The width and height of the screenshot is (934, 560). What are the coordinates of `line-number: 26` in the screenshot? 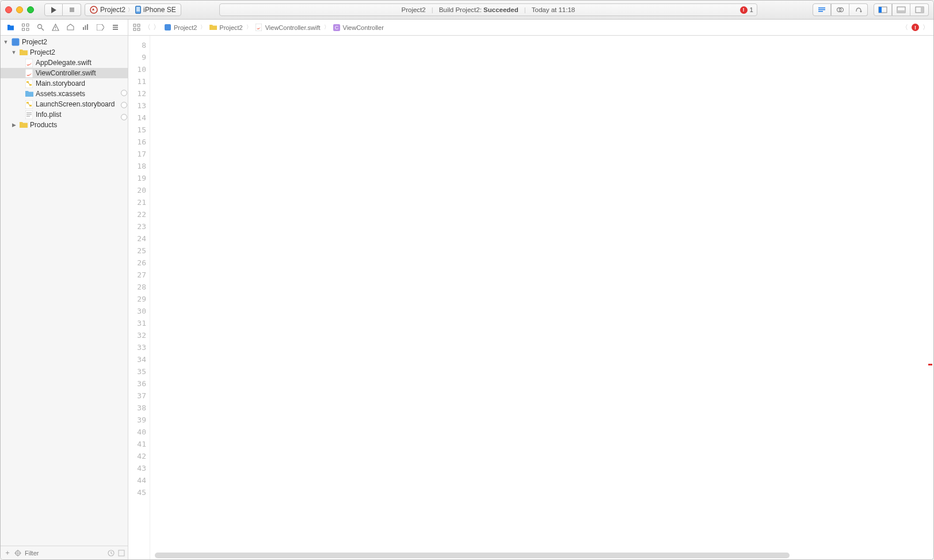 It's located at (137, 262).